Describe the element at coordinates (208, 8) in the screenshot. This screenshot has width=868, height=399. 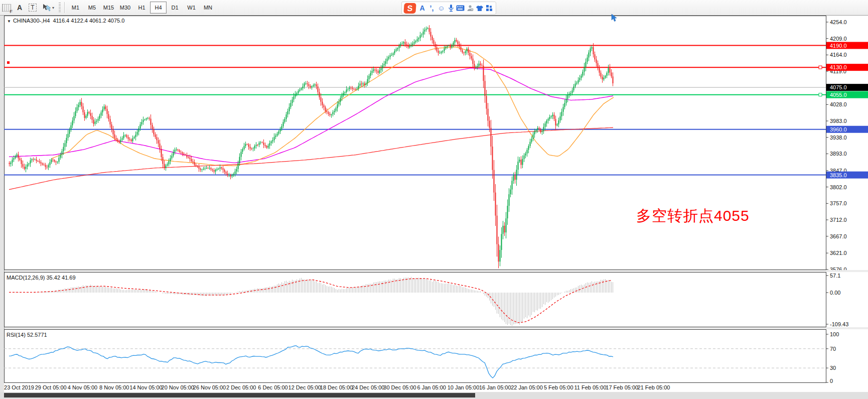
I see `tab-timeframe-mn: MN` at that location.